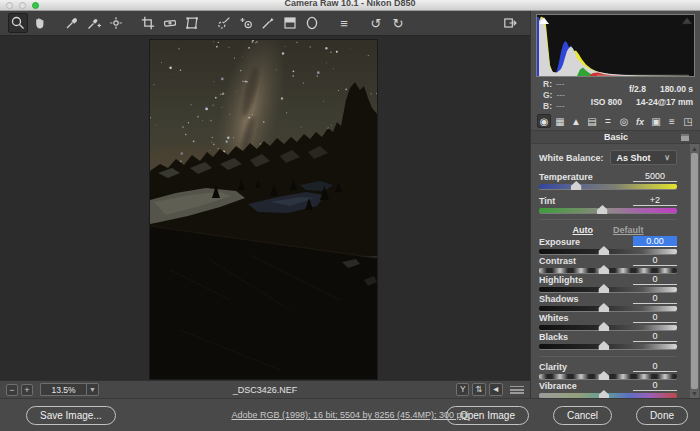 This screenshot has width=700, height=431. Describe the element at coordinates (664, 102) in the screenshot. I see `lens-value: 14-24@17 mm` at that location.